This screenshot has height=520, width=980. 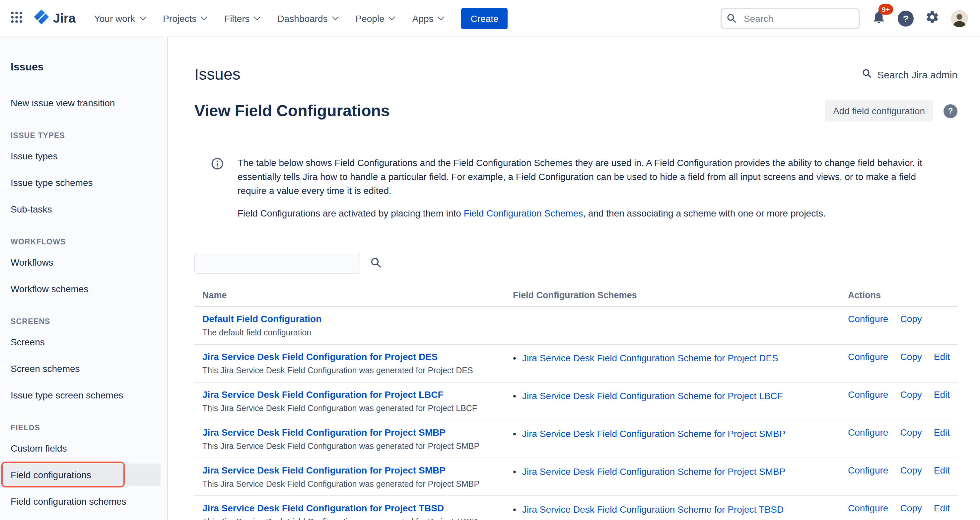 I want to click on notifications-badge: 9+, so click(x=886, y=9).